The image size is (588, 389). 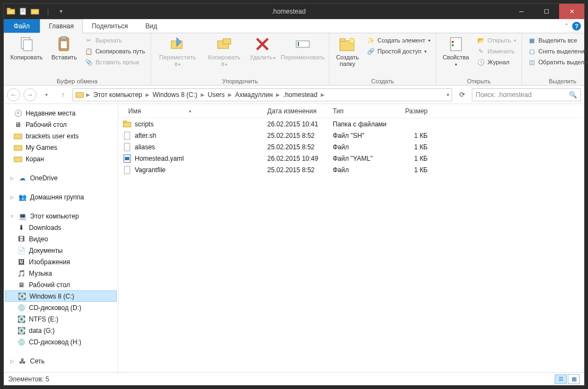 I want to click on sidebar-item-desktop: 🖥Рабочий стол, so click(x=61, y=124).